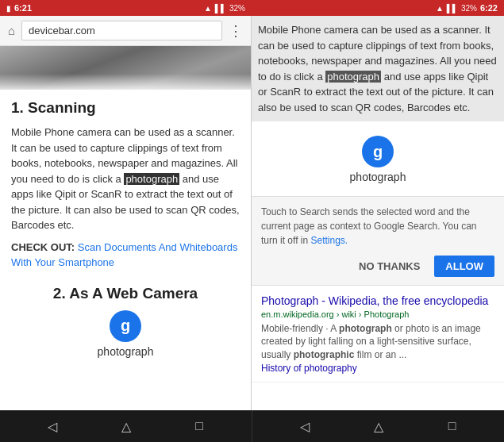 This screenshot has width=504, height=442. Describe the element at coordinates (305, 427) in the screenshot. I see `back-button-right: ◁` at that location.